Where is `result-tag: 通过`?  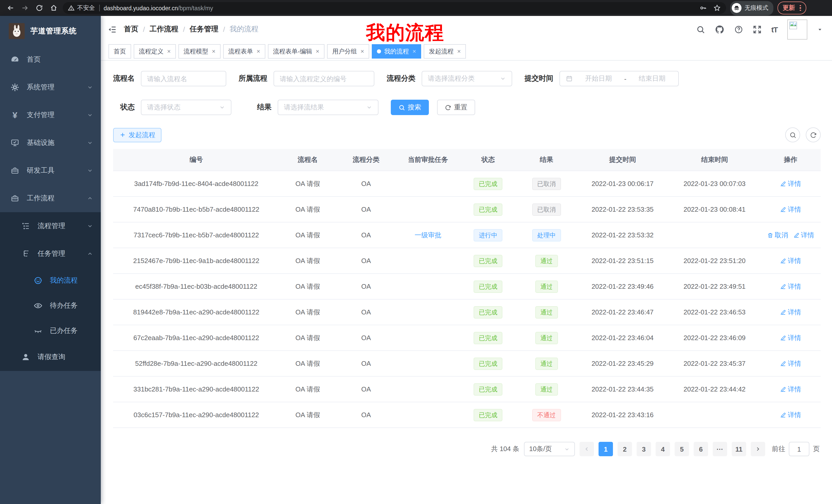 result-tag: 通过 is located at coordinates (546, 364).